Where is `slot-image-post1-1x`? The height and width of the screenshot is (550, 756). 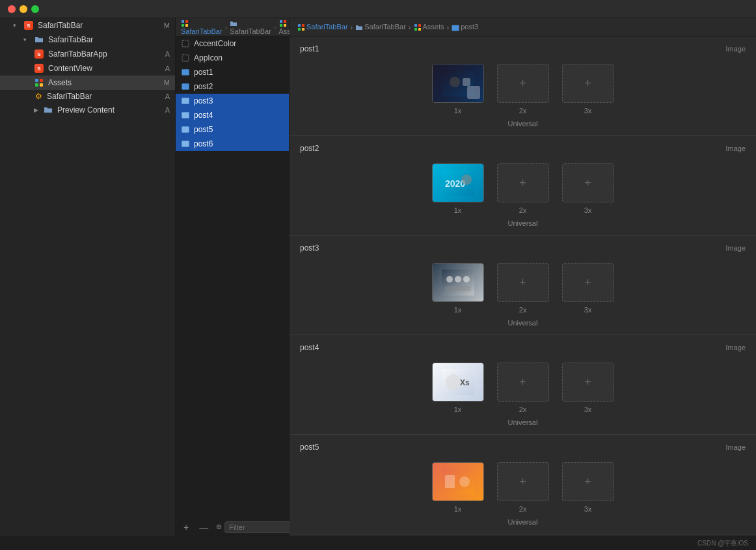
slot-image-post1-1x is located at coordinates (458, 83).